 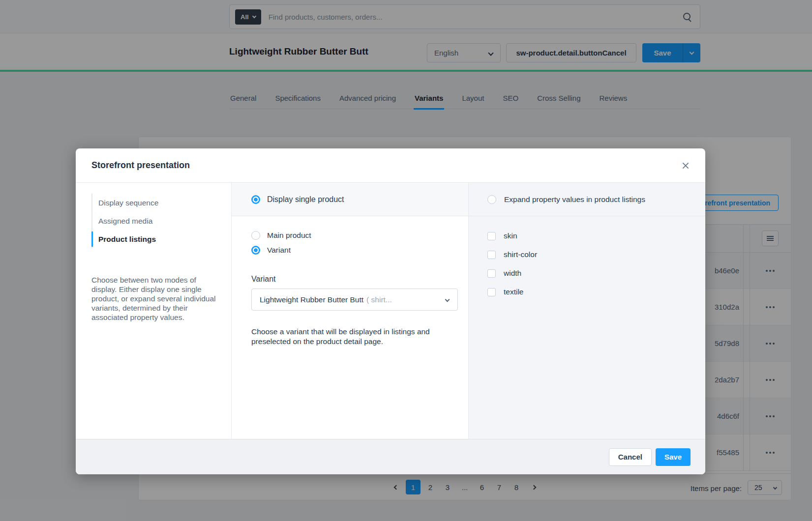 I want to click on variant-select-value: Lightweight Rubber Butter Butt, so click(x=312, y=300).